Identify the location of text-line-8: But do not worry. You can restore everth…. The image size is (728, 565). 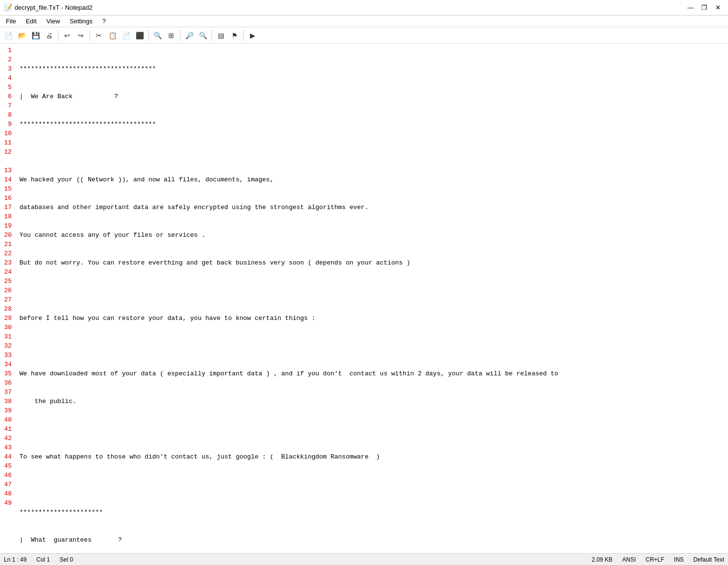
(372, 263).